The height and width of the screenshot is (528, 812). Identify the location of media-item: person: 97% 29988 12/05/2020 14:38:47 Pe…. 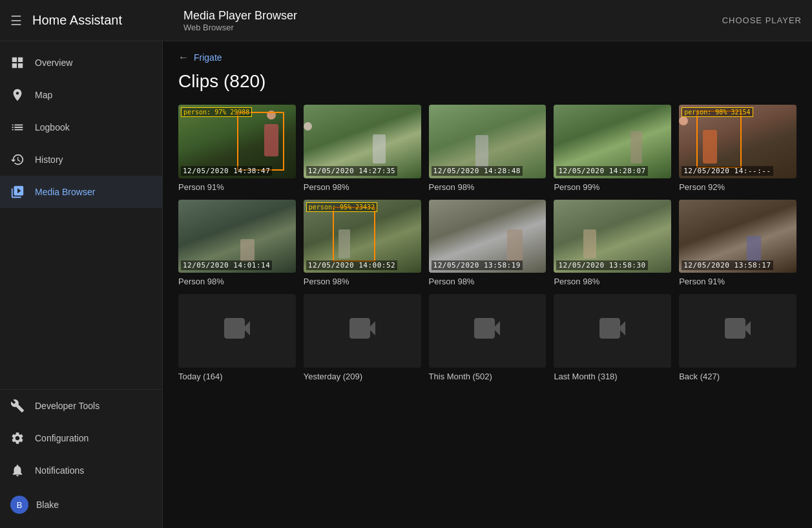
(237, 149).